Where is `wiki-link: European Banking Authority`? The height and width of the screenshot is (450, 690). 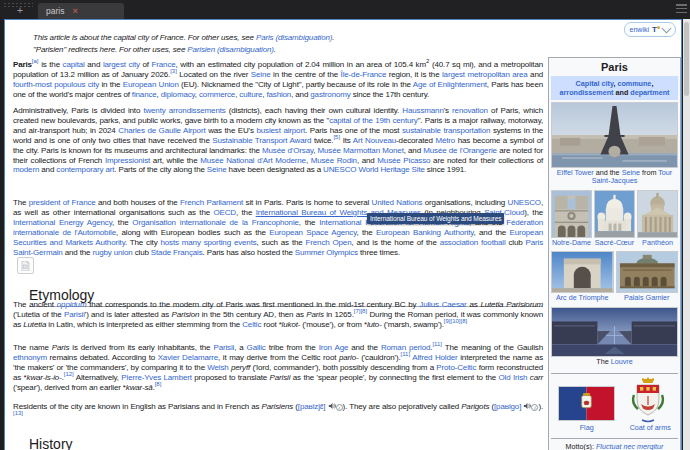
wiki-link: European Banking Authority is located at coordinates (424, 232).